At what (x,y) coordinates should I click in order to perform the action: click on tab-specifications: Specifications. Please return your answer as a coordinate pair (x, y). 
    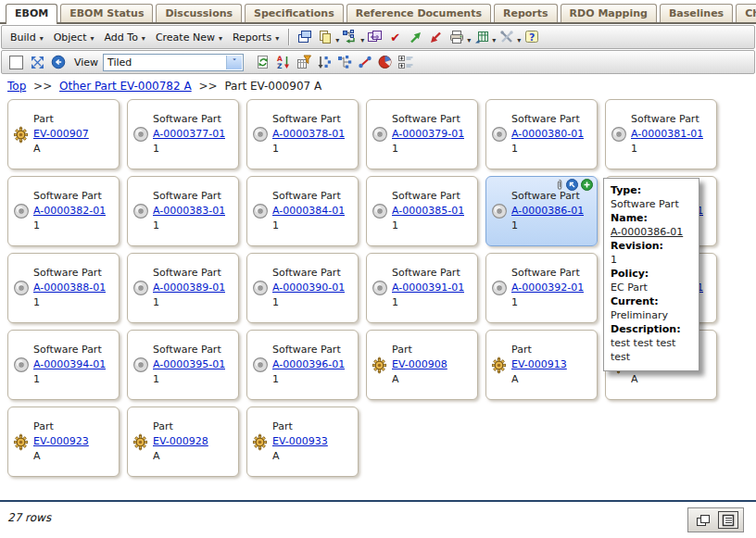
    Looking at the image, I should click on (295, 13).